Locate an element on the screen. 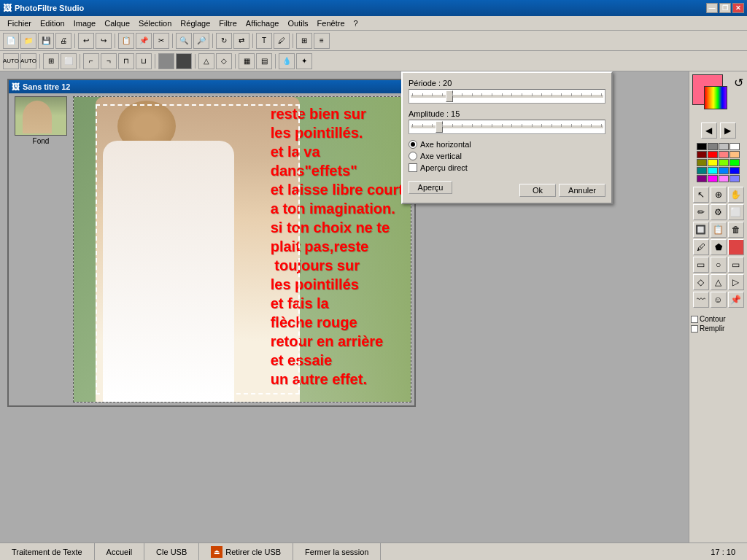 The width and height of the screenshot is (747, 560). radio-vertical: Axe vertical is located at coordinates (507, 156).